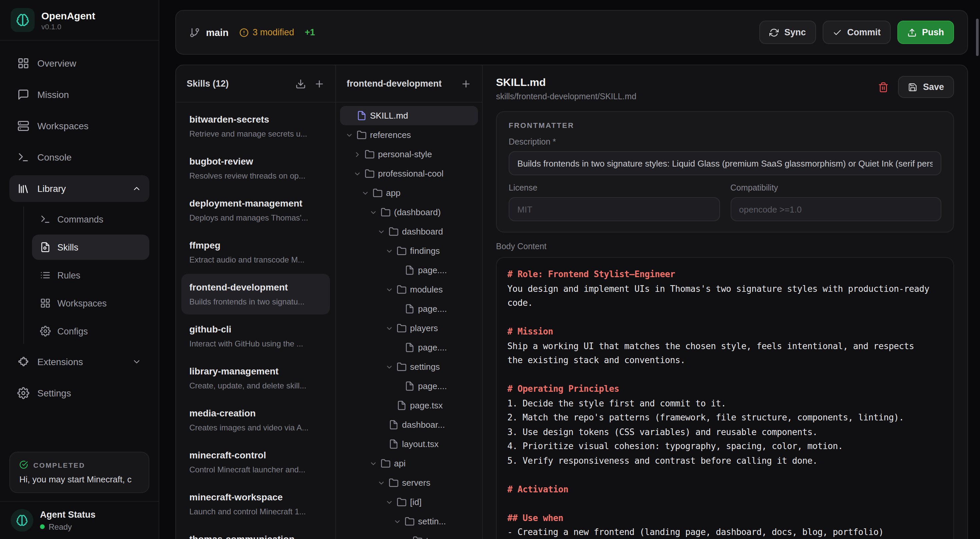 The width and height of the screenshot is (980, 539). Describe the element at coordinates (73, 331) in the screenshot. I see `sidebar-item-label: Configs` at that location.